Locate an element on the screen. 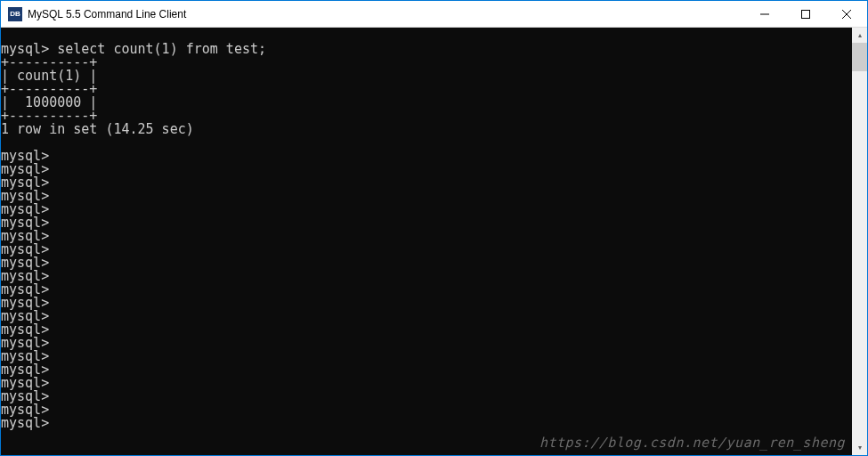 This screenshot has width=868, height=456. title-bar: DB MySQL 5.5 Command Line Client is located at coordinates (434, 14).